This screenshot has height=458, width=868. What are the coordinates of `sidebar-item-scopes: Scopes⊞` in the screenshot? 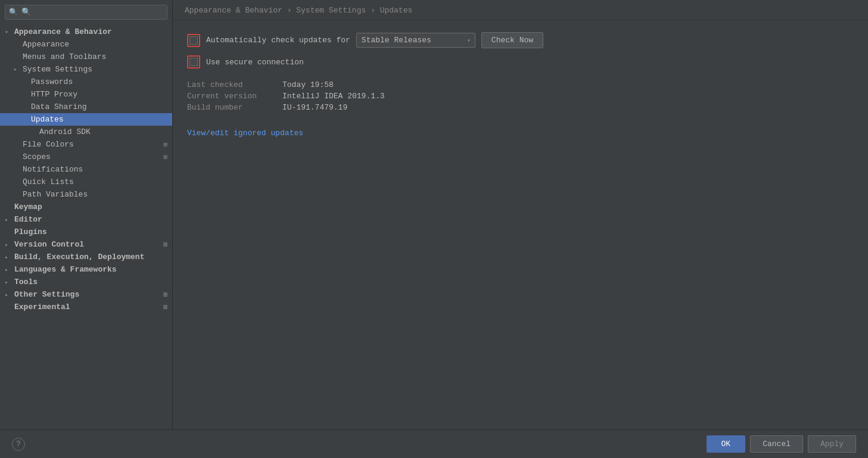 It's located at (86, 157).